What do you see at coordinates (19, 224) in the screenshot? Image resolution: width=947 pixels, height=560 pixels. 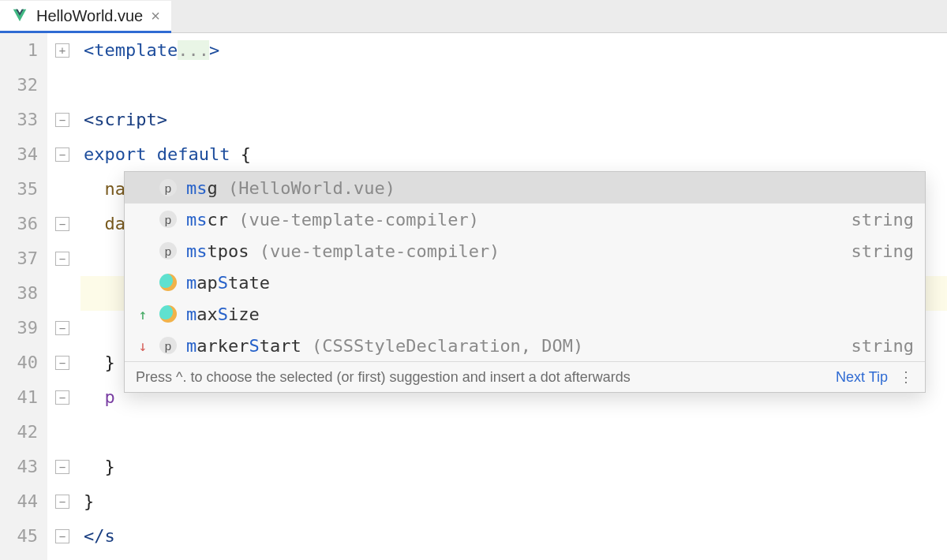 I see `line-number: 36` at bounding box center [19, 224].